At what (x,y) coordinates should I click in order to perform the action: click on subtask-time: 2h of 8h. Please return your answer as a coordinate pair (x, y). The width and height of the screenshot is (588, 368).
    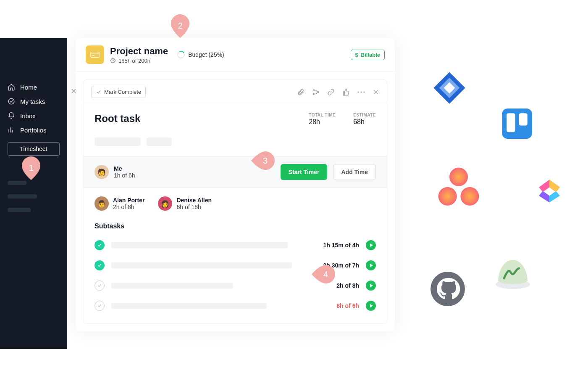
    Looking at the image, I should click on (348, 286).